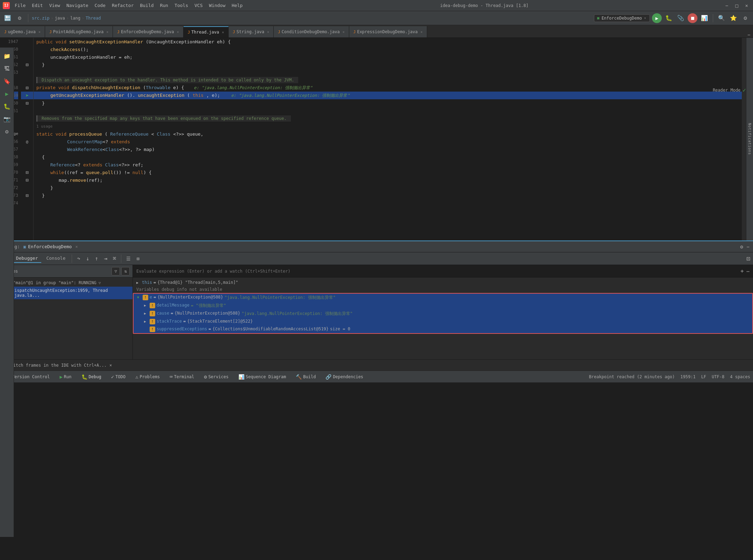 The image size is (753, 560). What do you see at coordinates (7, 69) in the screenshot?
I see `sidebar-structure: 🏗` at bounding box center [7, 69].